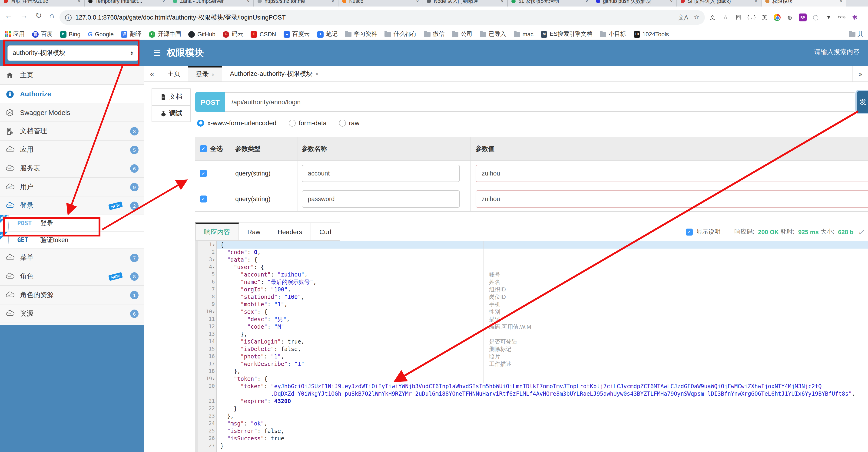 Image resolution: width=868 pixels, height=452 pixels. I want to click on sidebar-item-主页: 主页, so click(72, 76).